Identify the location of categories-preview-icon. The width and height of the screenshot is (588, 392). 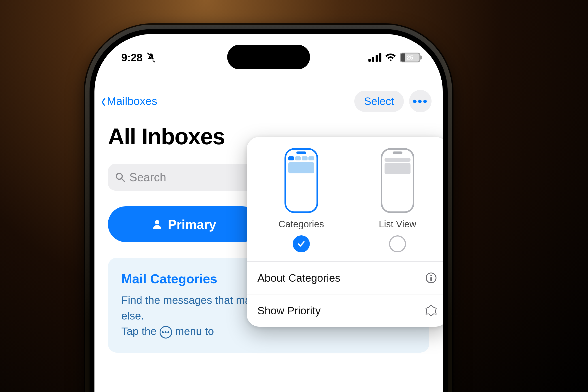
(301, 180).